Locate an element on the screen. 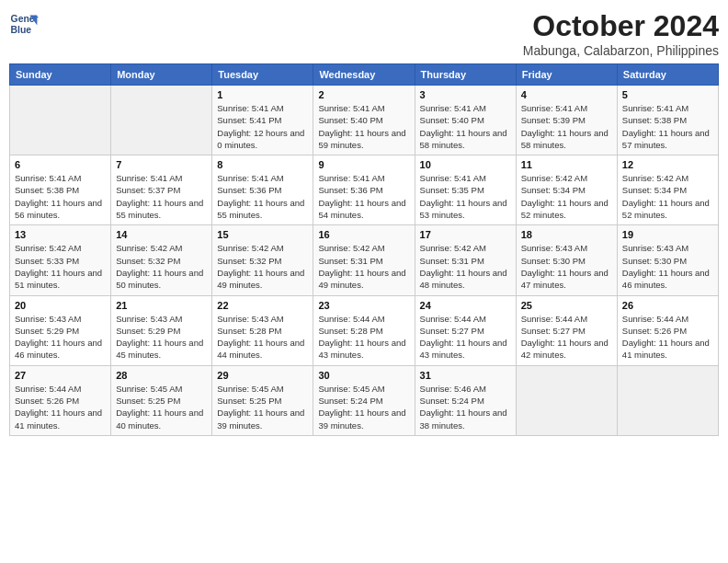 The image size is (728, 563). calendar-cell: 11Sunrise: 5:42 AMSunset: 5:34 PMDayligh… is located at coordinates (566, 190).